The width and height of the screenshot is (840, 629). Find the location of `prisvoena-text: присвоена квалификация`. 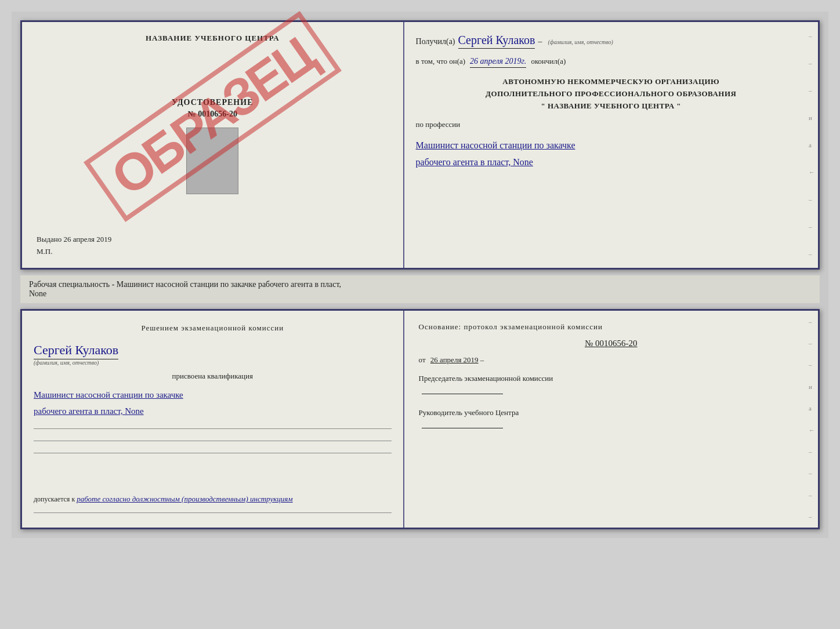

prisvoena-text: присвоена квалификация is located at coordinates (212, 376).